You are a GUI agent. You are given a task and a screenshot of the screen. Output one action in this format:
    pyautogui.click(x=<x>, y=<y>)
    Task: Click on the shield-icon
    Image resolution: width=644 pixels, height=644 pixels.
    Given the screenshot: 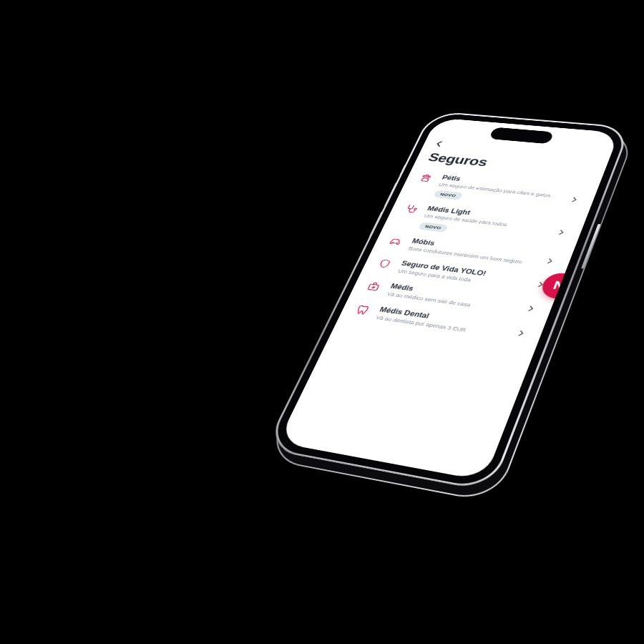 What is the action you would take?
    pyautogui.click(x=385, y=263)
    